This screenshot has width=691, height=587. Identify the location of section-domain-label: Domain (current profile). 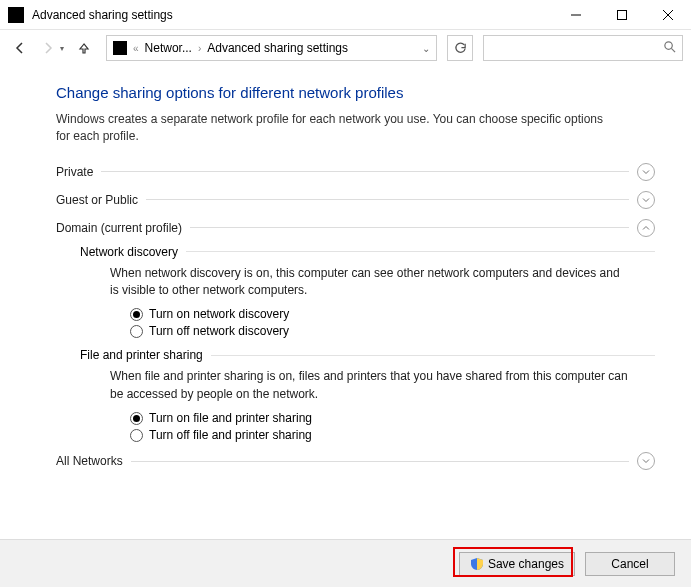
(119, 228).